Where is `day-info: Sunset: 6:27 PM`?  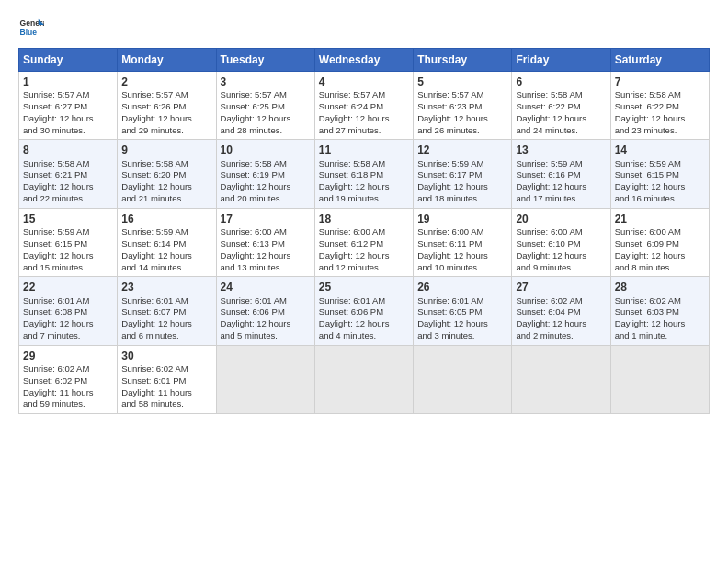
day-info: Sunset: 6:27 PM is located at coordinates (68, 107).